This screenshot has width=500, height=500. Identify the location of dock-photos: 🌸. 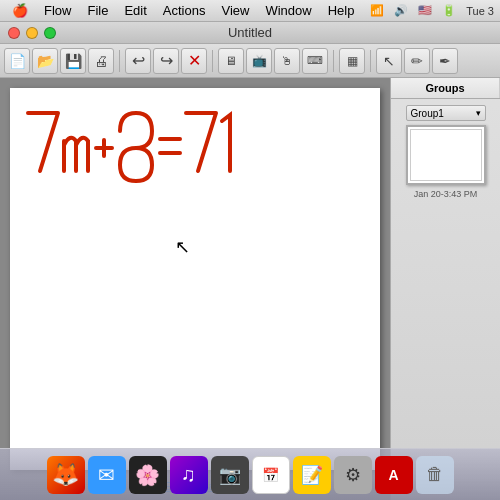
(148, 475).